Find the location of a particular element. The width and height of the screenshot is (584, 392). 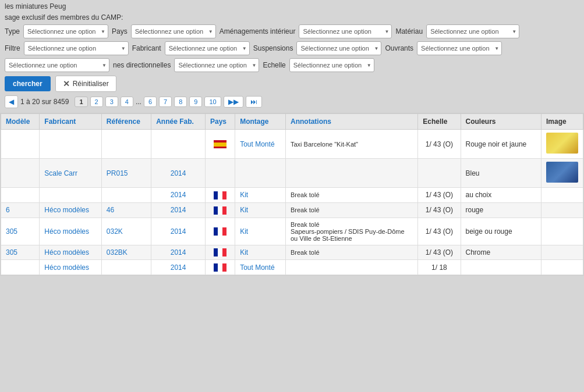

cell-reference: 032K is located at coordinates (126, 231).